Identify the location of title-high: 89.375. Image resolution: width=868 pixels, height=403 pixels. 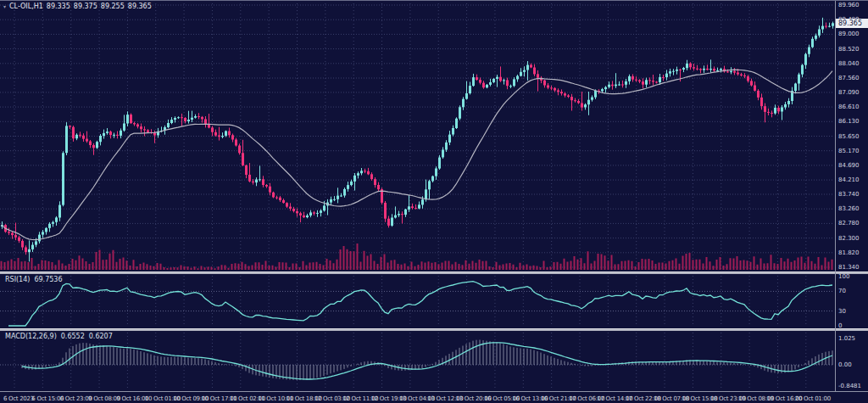
(86, 7).